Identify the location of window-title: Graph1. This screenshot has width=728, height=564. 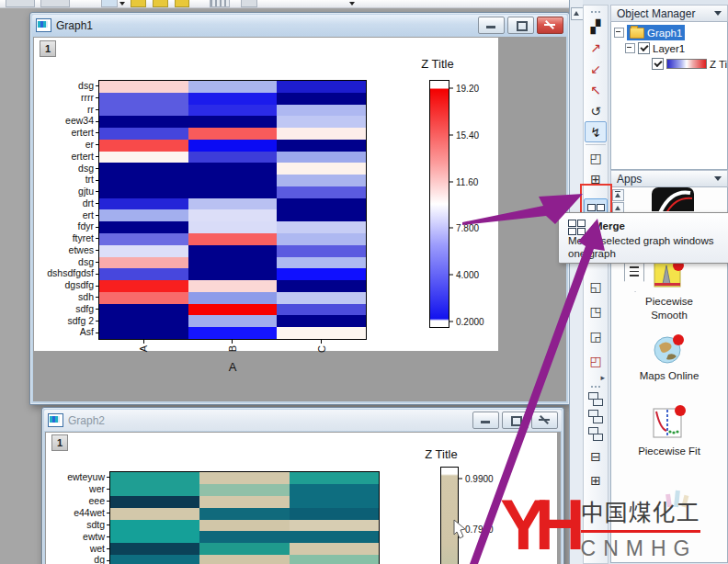
(265, 26).